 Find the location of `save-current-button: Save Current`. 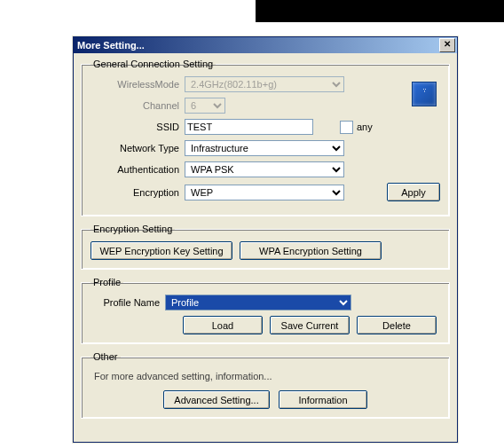

save-current-button: Save Current is located at coordinates (310, 325).